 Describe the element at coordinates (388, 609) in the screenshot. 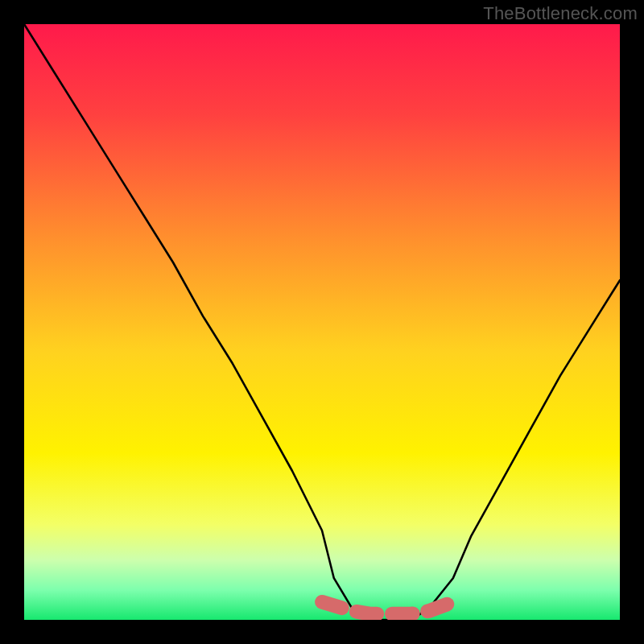

I see `optimal-band` at that location.